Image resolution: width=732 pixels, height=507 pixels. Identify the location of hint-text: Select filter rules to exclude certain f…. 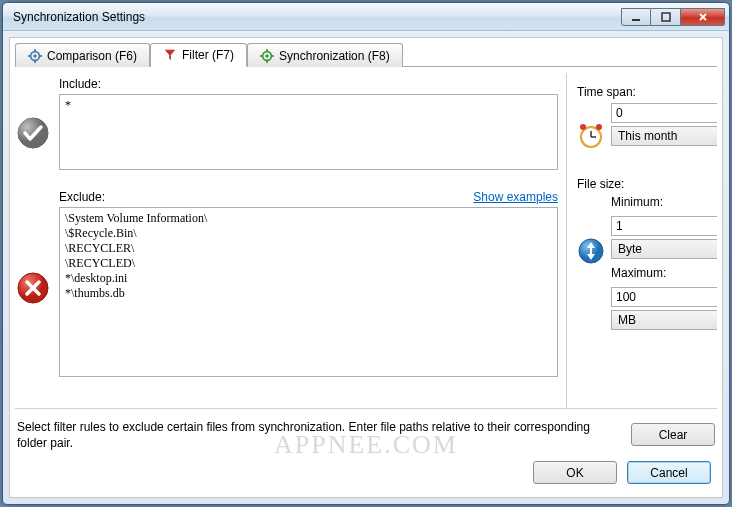
(319, 435).